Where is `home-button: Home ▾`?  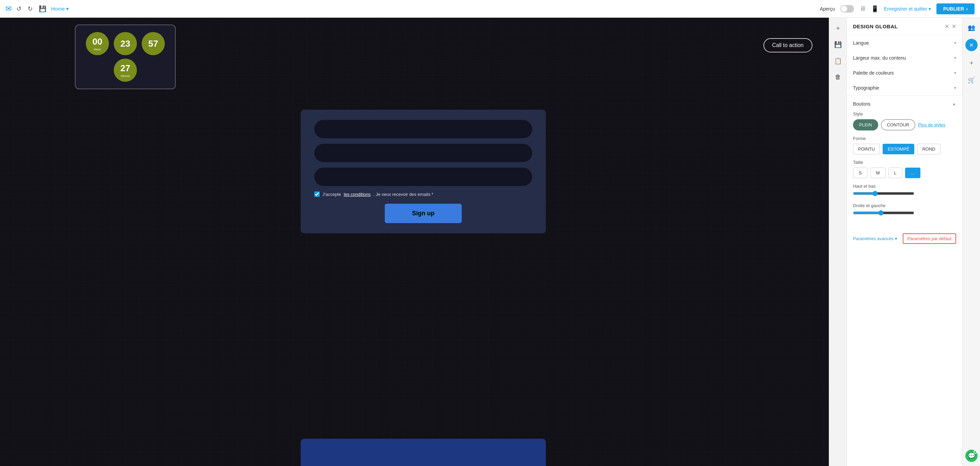 home-button: Home ▾ is located at coordinates (60, 9).